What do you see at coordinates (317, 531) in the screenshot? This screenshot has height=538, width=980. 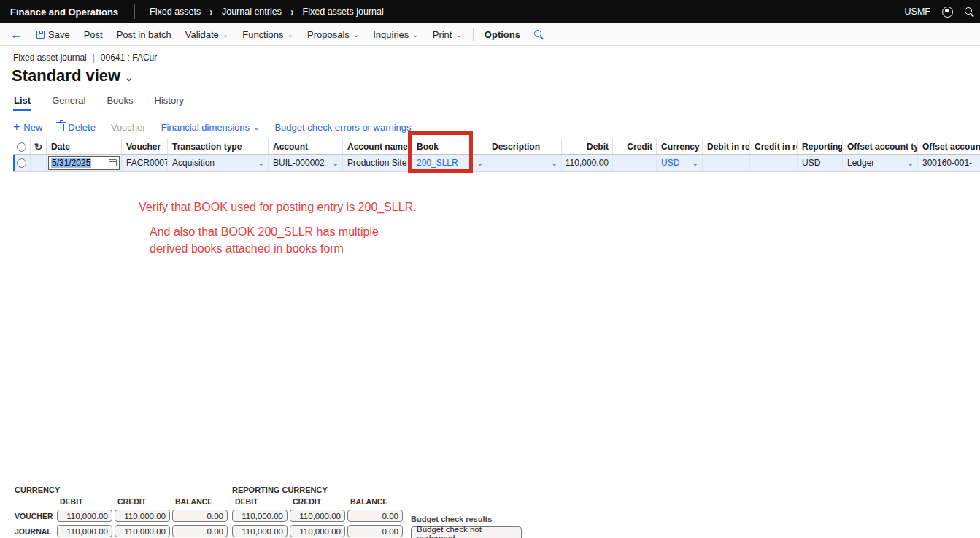 I see `reporting-journal-credit: 110,000.00` at bounding box center [317, 531].